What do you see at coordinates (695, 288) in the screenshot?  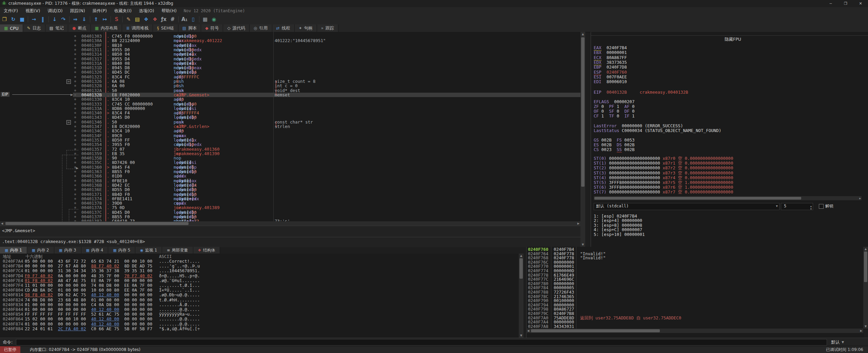 I see `stack-row: 0240F78400000005` at bounding box center [695, 288].